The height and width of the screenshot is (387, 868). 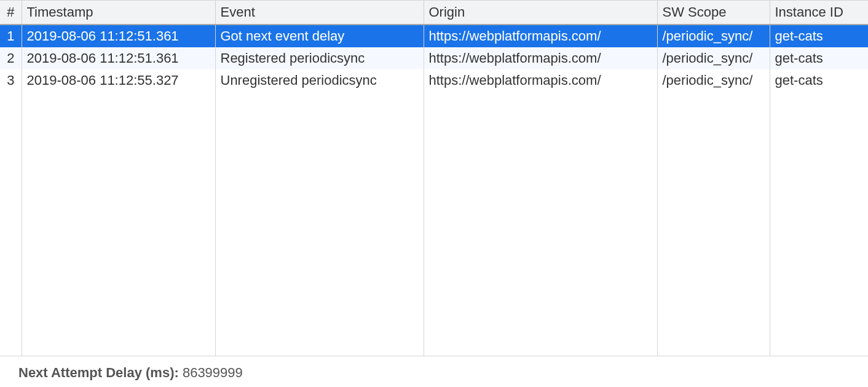 What do you see at coordinates (819, 13) in the screenshot?
I see `col-header-instance-id: Instance ID` at bounding box center [819, 13].